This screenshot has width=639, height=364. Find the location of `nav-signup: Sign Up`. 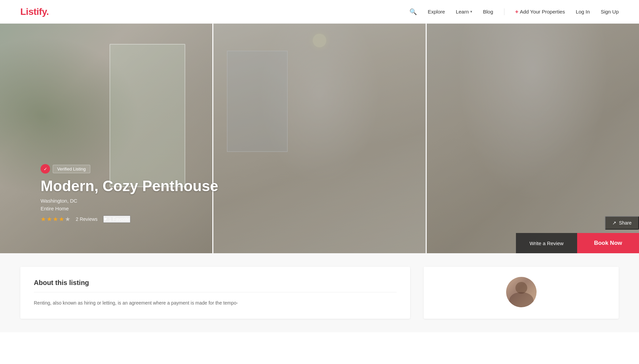

nav-signup: Sign Up is located at coordinates (610, 11).